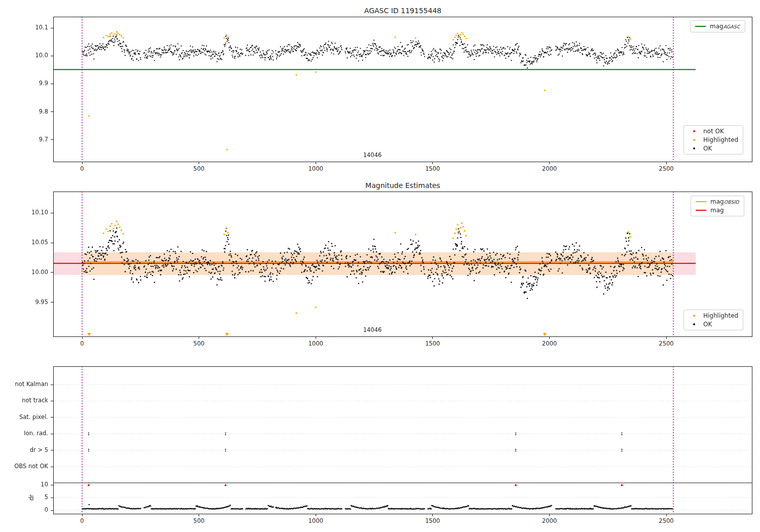 Image resolution: width=760 pixels, height=532 pixels. Describe the element at coordinates (25, 302) in the screenshot. I see `y-tick-label: 9.95` at that location.